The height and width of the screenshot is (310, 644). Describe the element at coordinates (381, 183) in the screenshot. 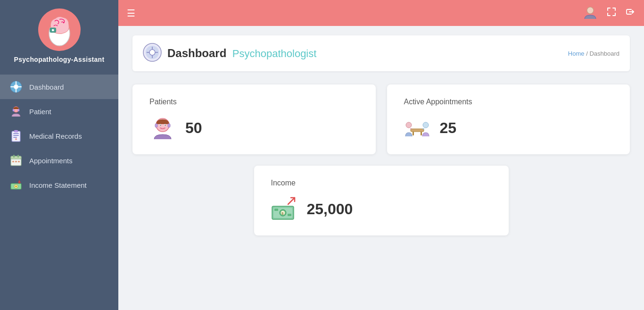

I see `income-card-label: Income` at that location.